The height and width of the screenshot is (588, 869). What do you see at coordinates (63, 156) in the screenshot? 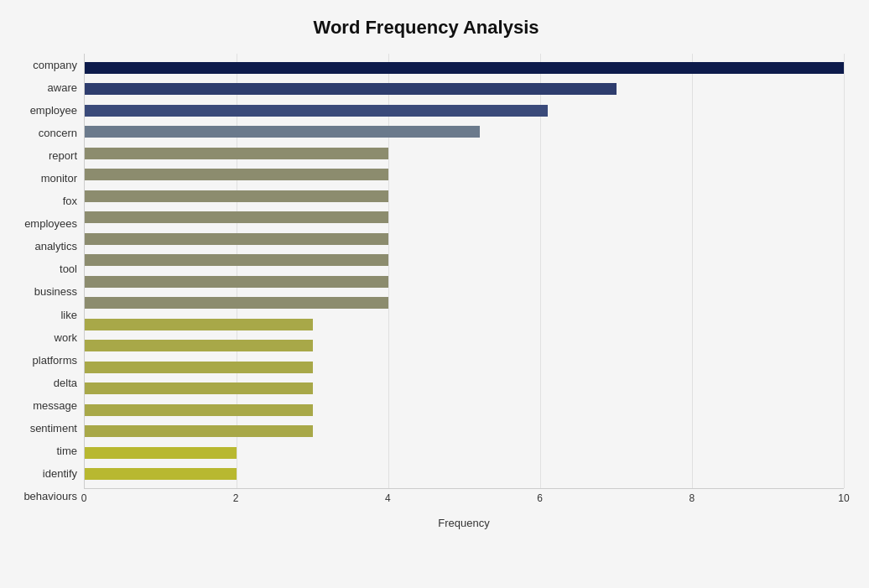
I see `y-label: report` at bounding box center [63, 156].